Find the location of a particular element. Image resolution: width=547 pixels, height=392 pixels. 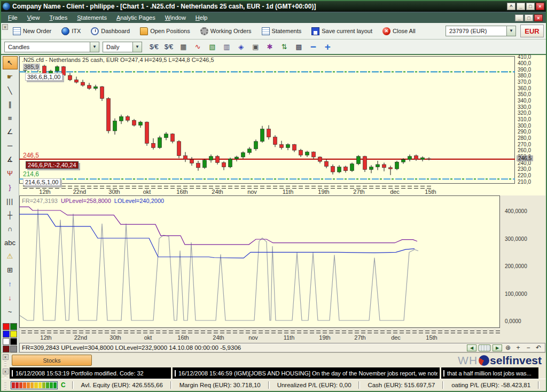

quote-board-icon: ▩ is located at coordinates (299, 47).